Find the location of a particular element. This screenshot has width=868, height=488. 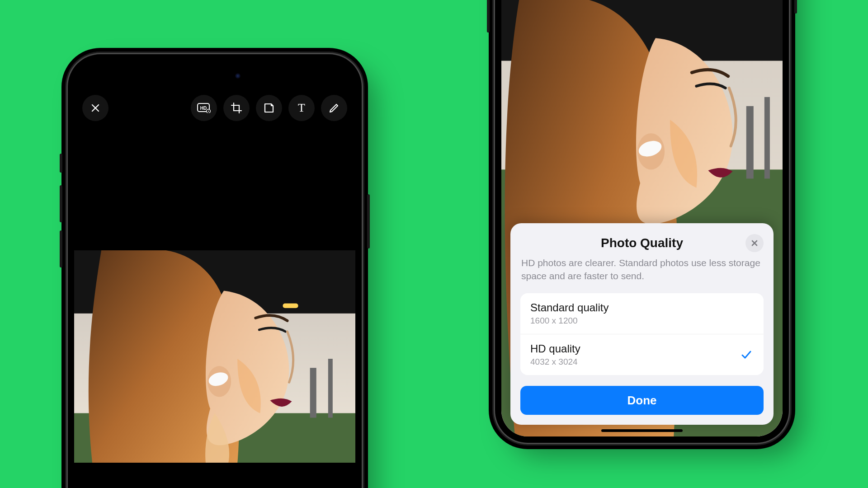

draw-button is located at coordinates (334, 108).